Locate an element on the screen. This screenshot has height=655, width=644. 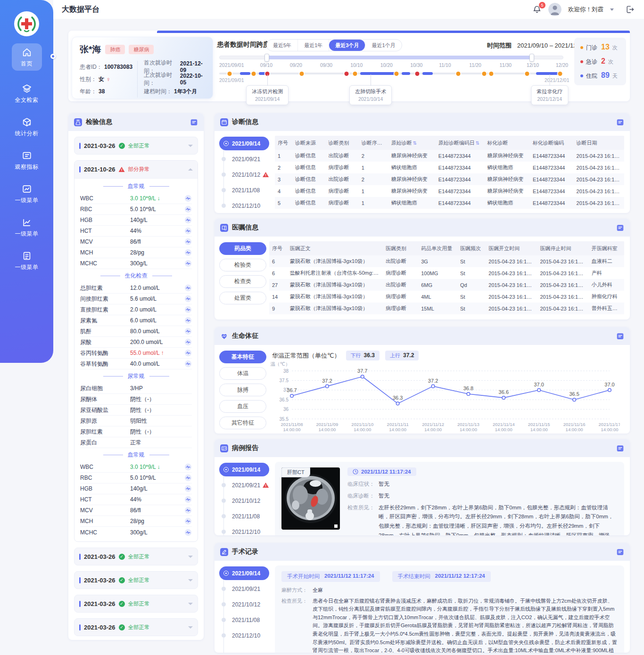
tab-其它特征: 其它特征 is located at coordinates (243, 423).